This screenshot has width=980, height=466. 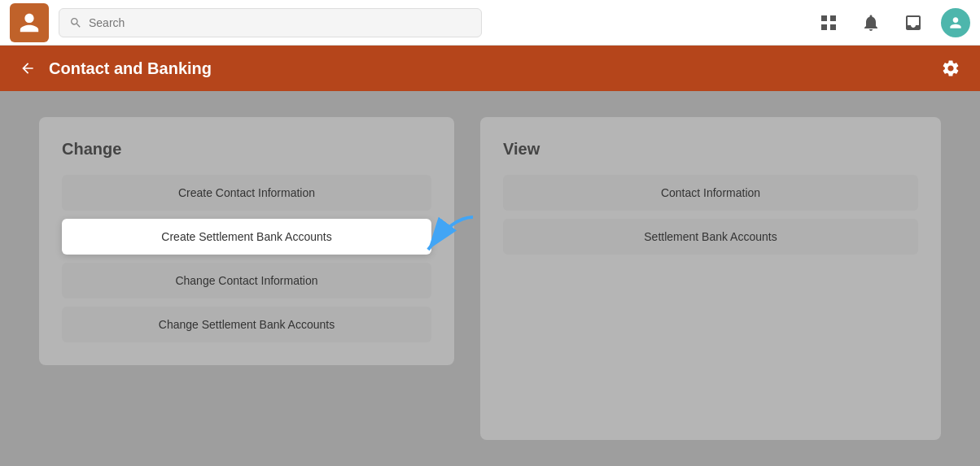 What do you see at coordinates (711, 150) in the screenshot?
I see `view-card-title: View` at bounding box center [711, 150].